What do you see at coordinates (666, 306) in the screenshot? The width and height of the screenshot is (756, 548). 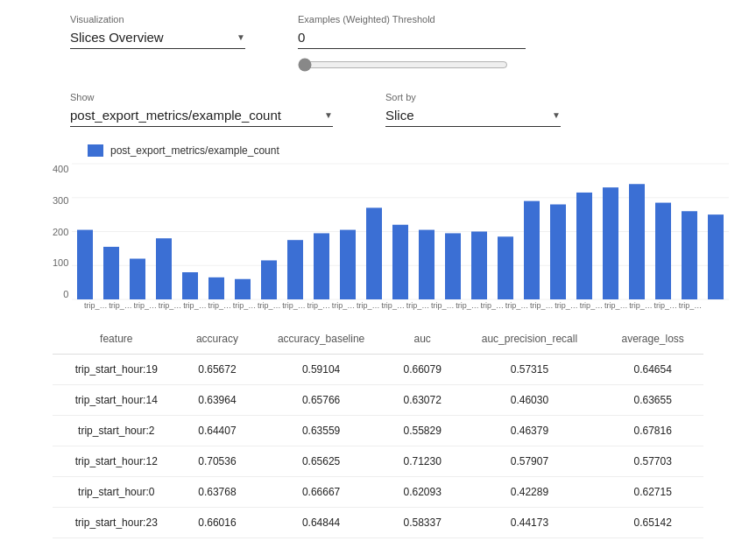 I see `x-label-23: trip_s...` at bounding box center [666, 306].